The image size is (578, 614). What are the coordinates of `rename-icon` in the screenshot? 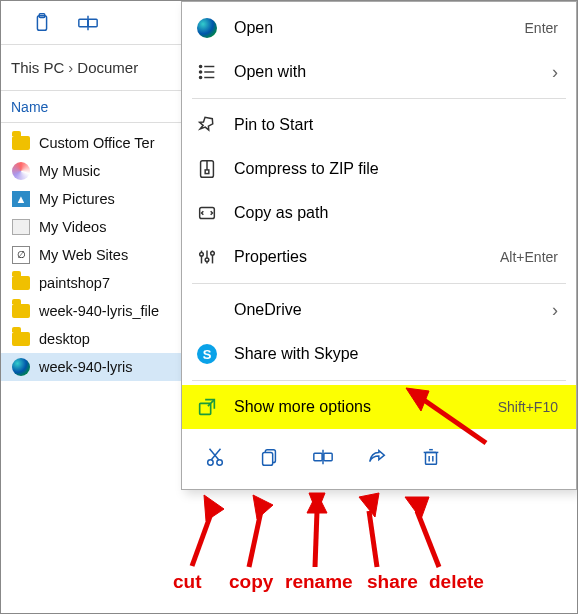 It's located at (88, 23).